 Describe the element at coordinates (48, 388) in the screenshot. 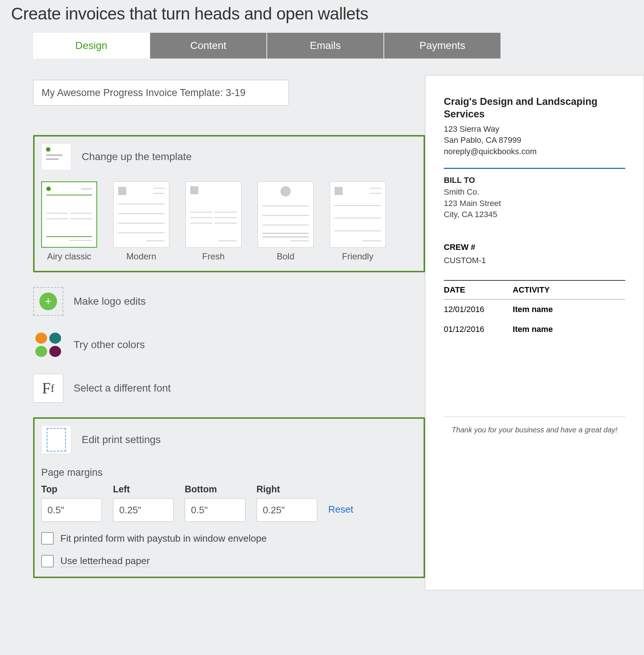

I see `font-icon: Ff` at that location.